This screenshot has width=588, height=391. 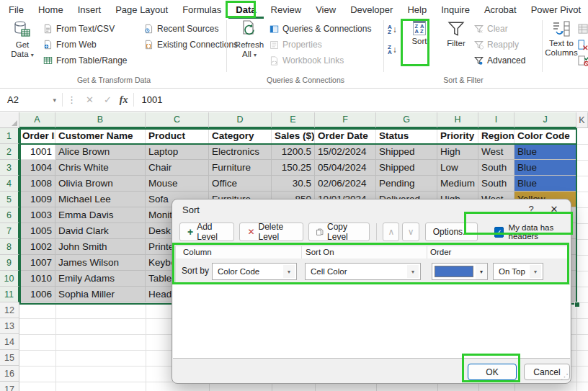 What do you see at coordinates (496, 168) in the screenshot?
I see `cell-row3-coli: South` at bounding box center [496, 168].